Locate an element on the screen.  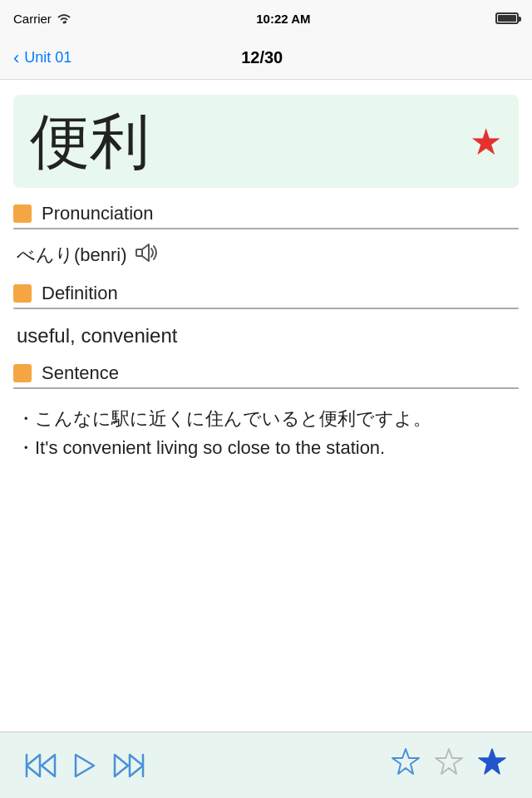
status-right is located at coordinates (507, 18).